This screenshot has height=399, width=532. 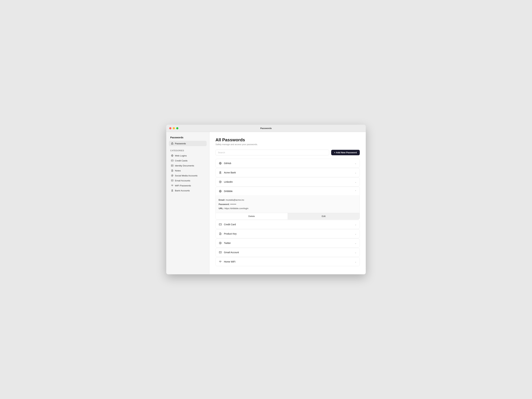 What do you see at coordinates (230, 173) in the screenshot?
I see `item-name: Acme Bank` at bounding box center [230, 173].